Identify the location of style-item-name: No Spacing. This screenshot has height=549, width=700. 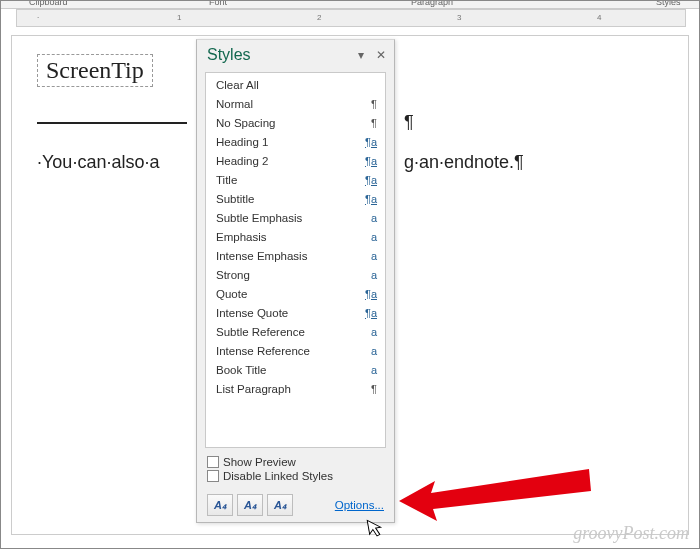
(290, 123).